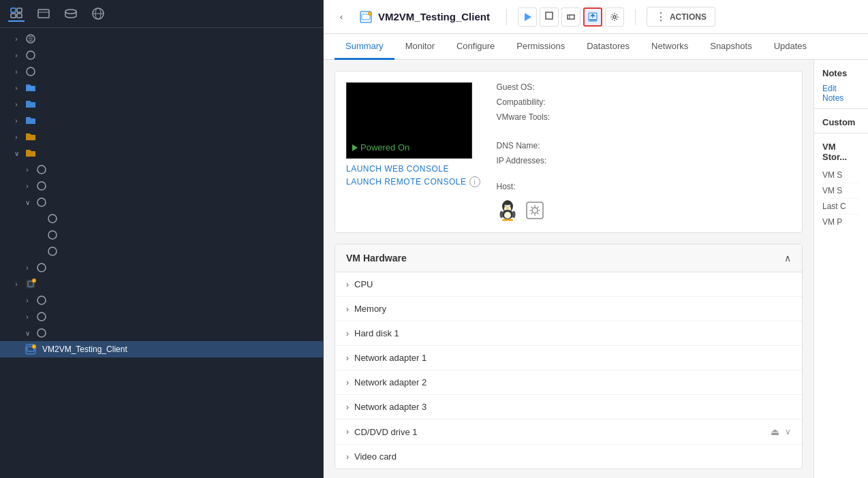 Image resolution: width=868 pixels, height=478 pixels. I want to click on spacer, so click(644, 174).